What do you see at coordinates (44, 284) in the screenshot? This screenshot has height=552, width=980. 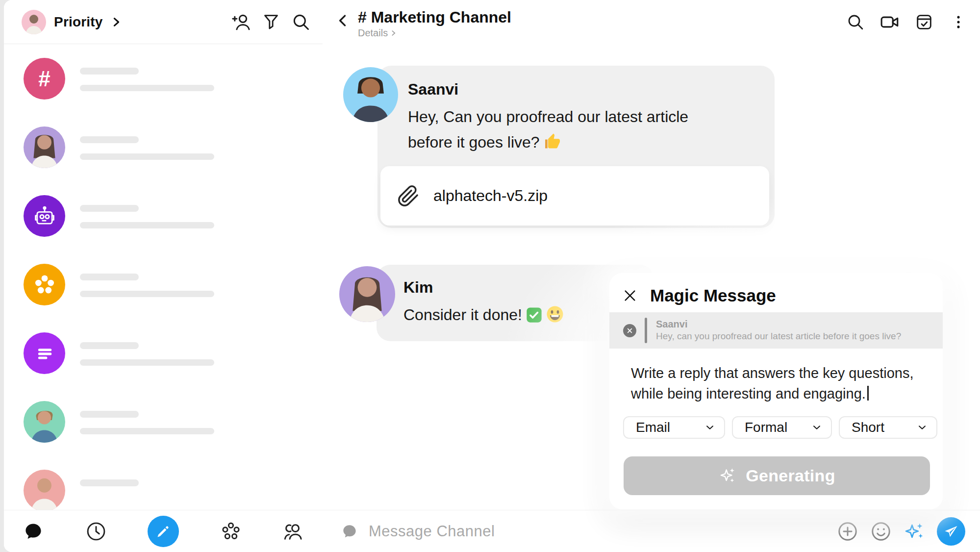 I see `dots-cluster-icon` at bounding box center [44, 284].